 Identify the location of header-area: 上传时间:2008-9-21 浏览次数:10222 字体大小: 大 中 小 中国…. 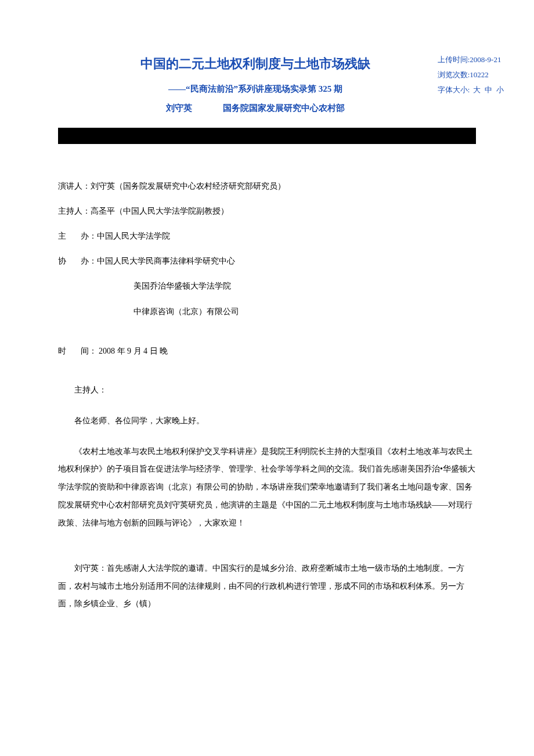
(267, 84).